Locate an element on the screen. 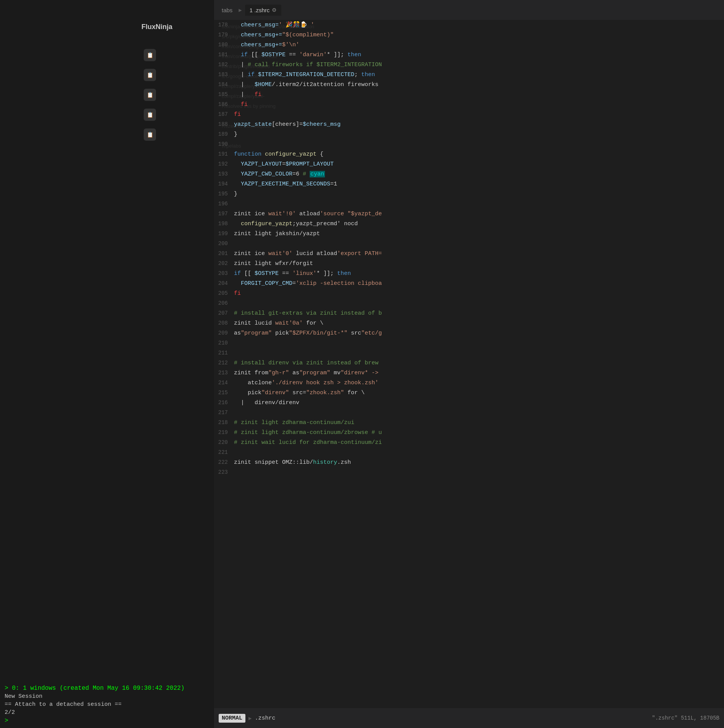 Image resolution: width=724 pixels, height=728 pixels. code-line: 195} is located at coordinates (469, 194).